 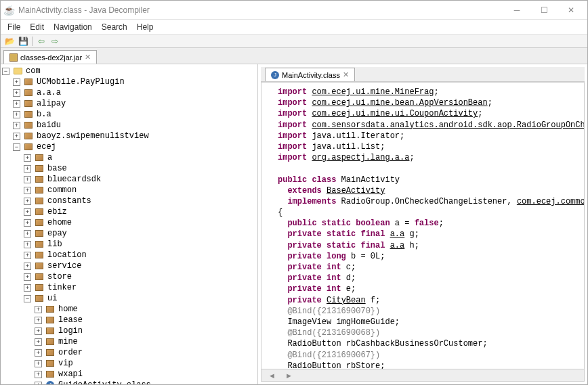 I want to click on tree-node: + store, so click(x=129, y=277).